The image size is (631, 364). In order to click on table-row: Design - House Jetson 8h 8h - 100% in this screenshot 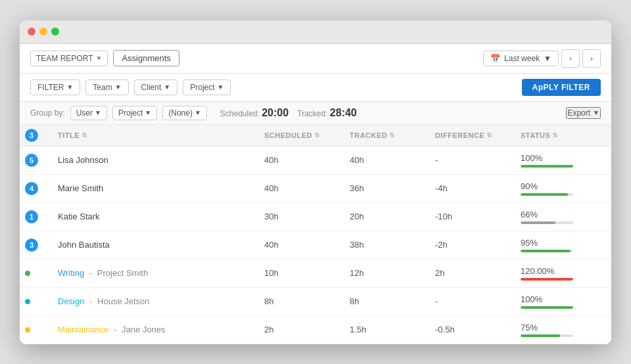, I will do `click(316, 302)`.